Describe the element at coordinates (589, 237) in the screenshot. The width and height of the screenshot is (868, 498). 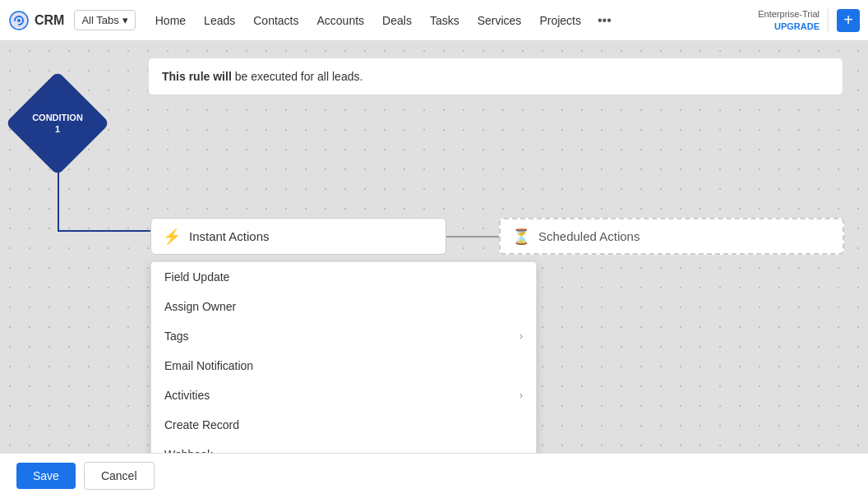
I see `scheduled-actions-label: Scheduled Actions` at that location.